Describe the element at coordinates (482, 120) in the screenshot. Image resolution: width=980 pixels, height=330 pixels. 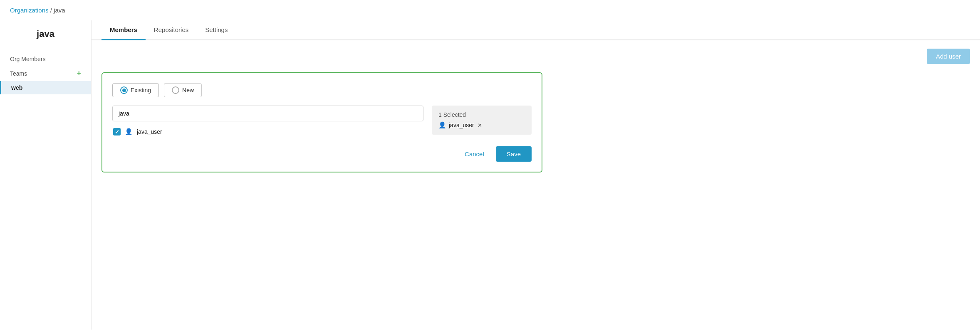
I see `selected-panel: 1 Selected 👤 java_user ✕` at that location.